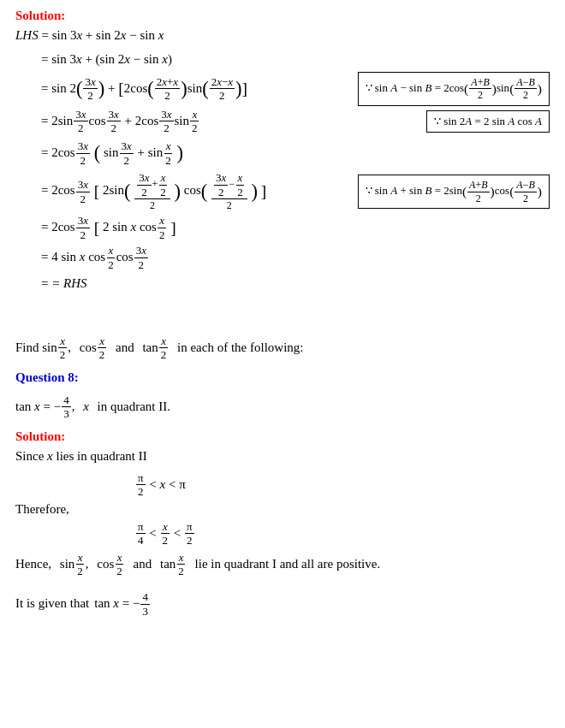  I want to click on inequality2: π4 < x2 < π2, so click(342, 534).